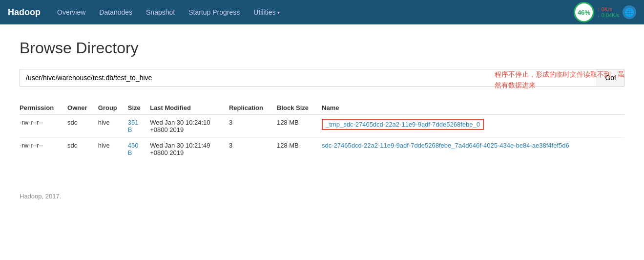  I want to click on cell-last-modified: Wed Jan 30 10:24:10+0800 2019, so click(189, 126).